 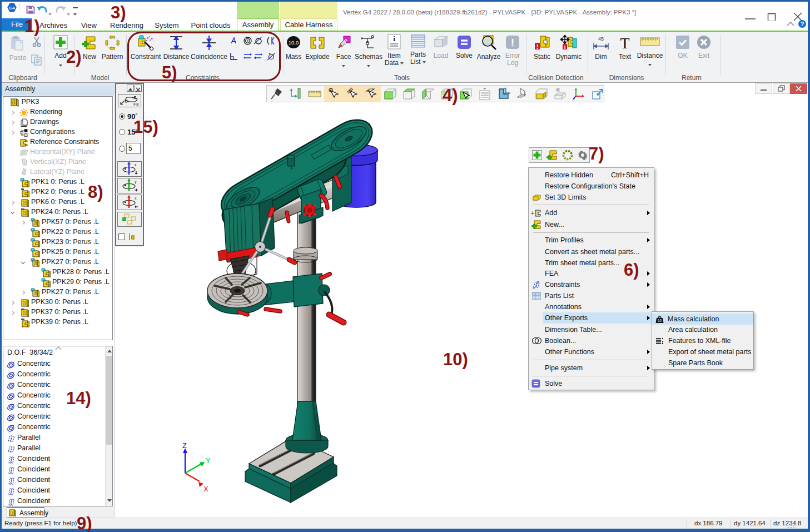 What do you see at coordinates (208, 460) in the screenshot?
I see `svg-text: Y` at bounding box center [208, 460].